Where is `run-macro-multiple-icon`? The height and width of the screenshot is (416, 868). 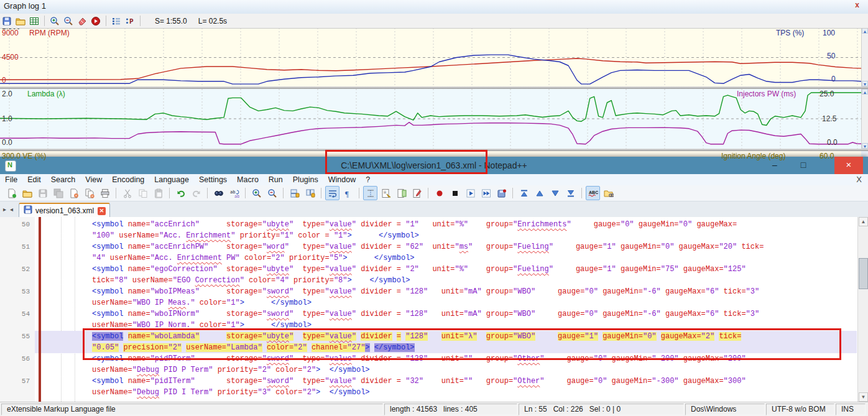 run-macro-multiple-icon is located at coordinates (486, 193).